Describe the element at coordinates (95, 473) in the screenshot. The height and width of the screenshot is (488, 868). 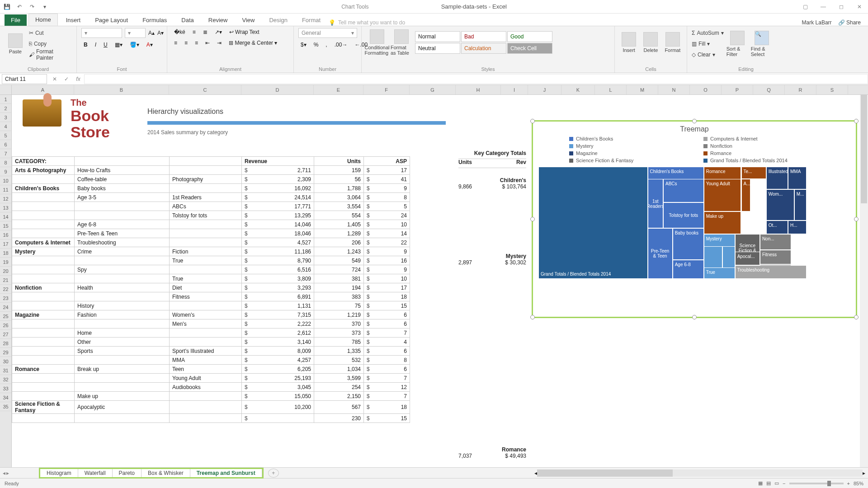
I see `sheet-tab: Waterfall` at that location.